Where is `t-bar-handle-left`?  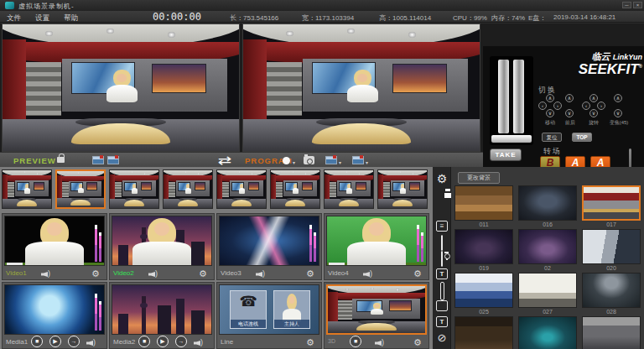
t-bar-handle-left is located at coordinates (503, 96).